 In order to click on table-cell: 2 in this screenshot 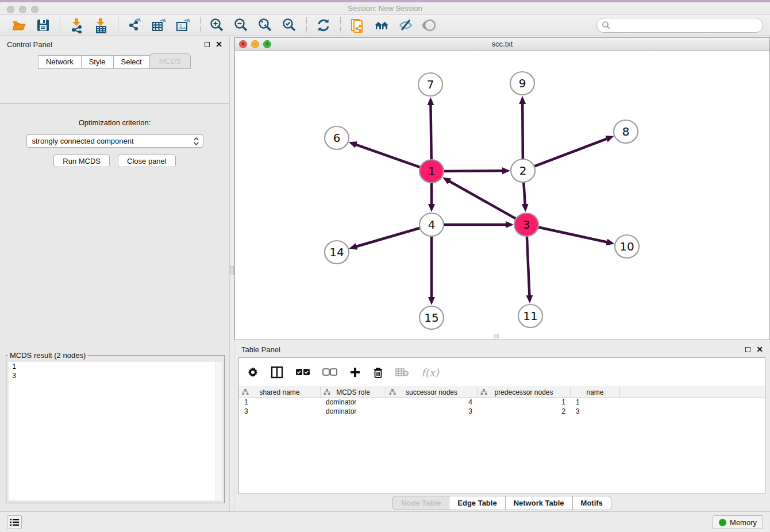, I will do `click(524, 411)`.